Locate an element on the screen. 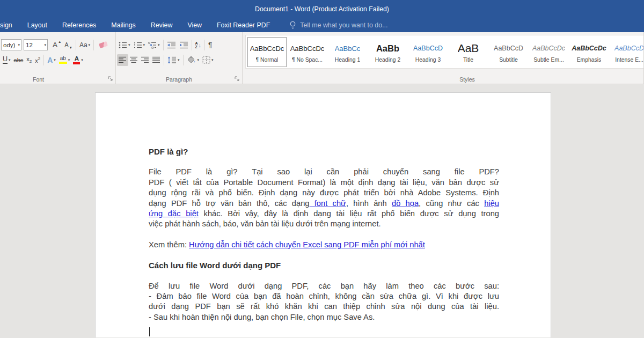 The width and height of the screenshot is (644, 338). style-card-emphasis: AaBbCcDcEmphasis is located at coordinates (589, 52).